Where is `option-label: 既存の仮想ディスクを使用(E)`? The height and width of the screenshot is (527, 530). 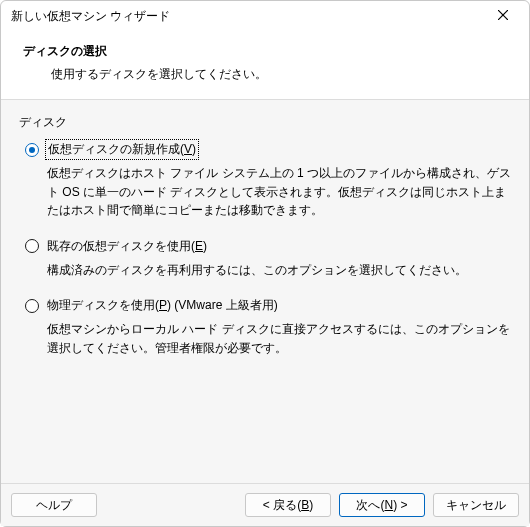 option-label: 既存の仮想ディスクを使用(E) is located at coordinates (127, 246).